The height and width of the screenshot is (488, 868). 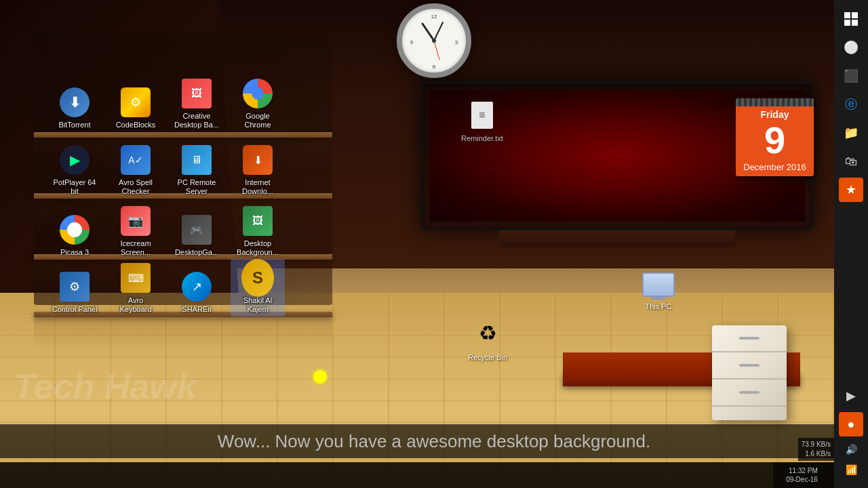 What do you see at coordinates (197, 287) in the screenshot?
I see `shareit-img: ↗` at bounding box center [197, 287].